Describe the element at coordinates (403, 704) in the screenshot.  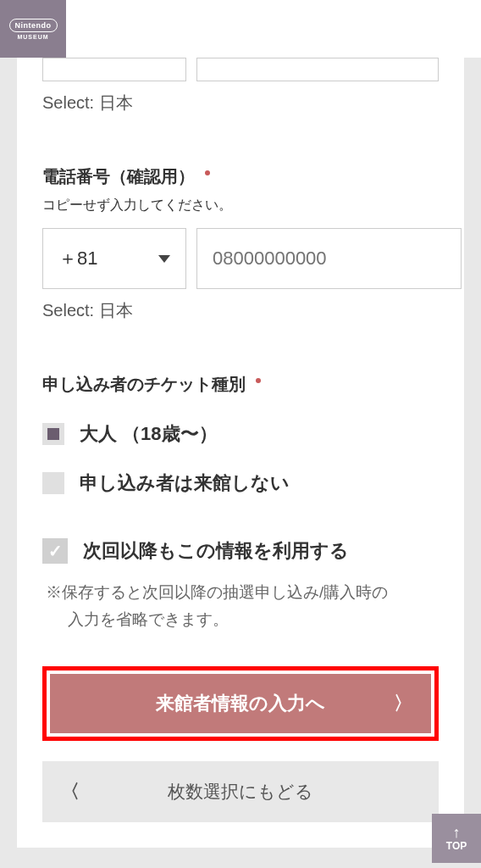
I see `chevron-right-icon: 〉` at that location.